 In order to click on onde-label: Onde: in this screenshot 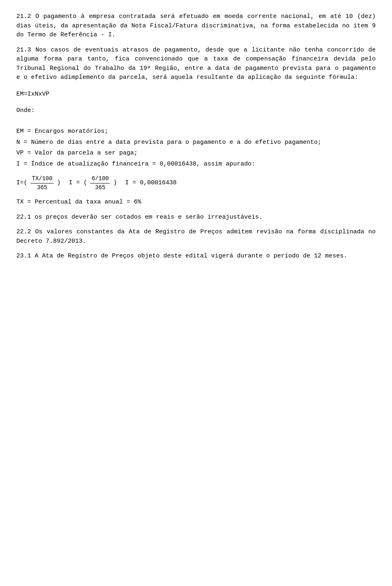, I will do `click(196, 111)`.